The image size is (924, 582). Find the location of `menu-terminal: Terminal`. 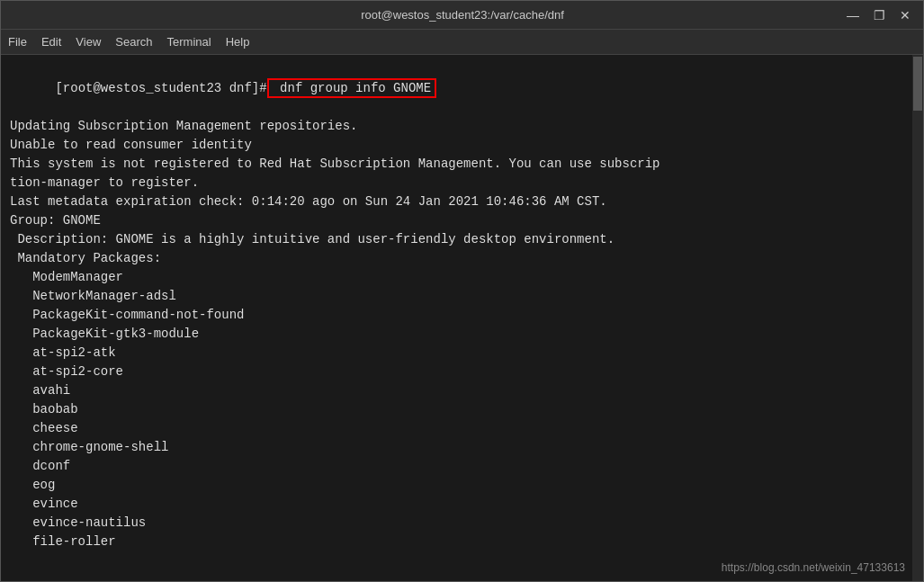

menu-terminal: Terminal is located at coordinates (189, 41).